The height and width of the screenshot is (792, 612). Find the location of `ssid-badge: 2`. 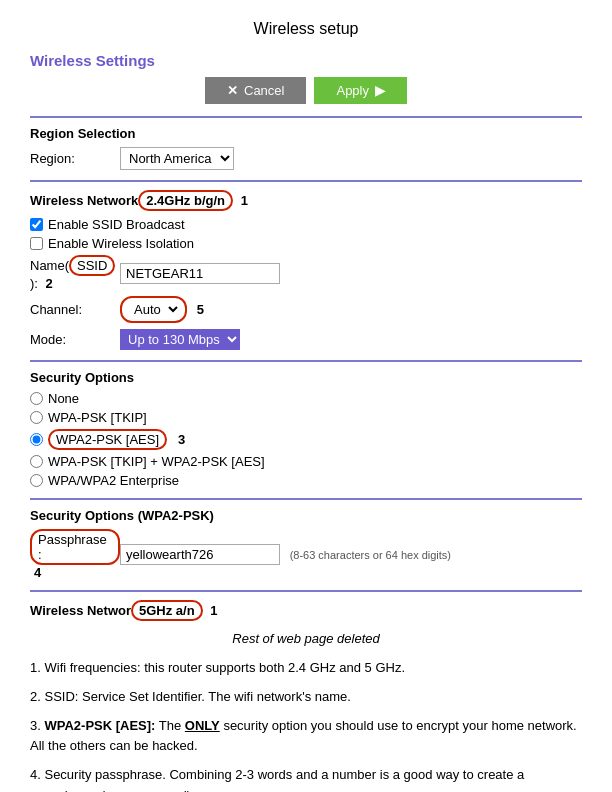

ssid-badge: 2 is located at coordinates (50, 284).